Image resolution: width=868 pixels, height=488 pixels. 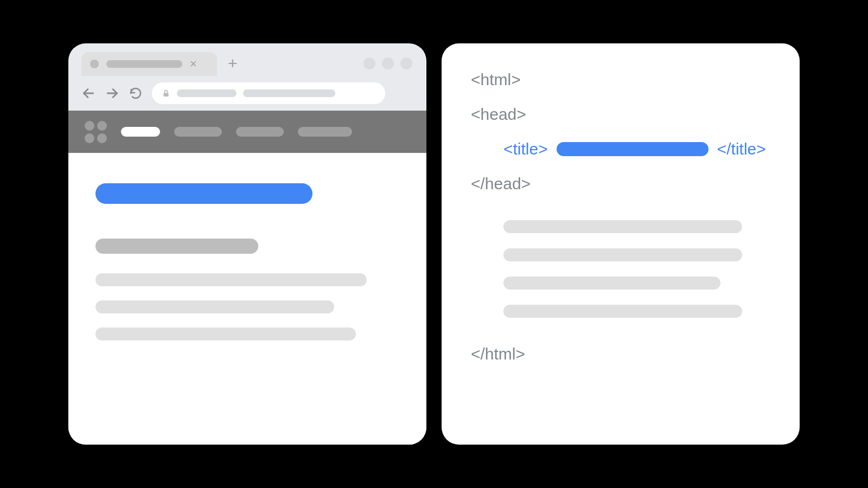 What do you see at coordinates (177, 246) in the screenshot?
I see `page-subtitle-placeholder` at bounding box center [177, 246].